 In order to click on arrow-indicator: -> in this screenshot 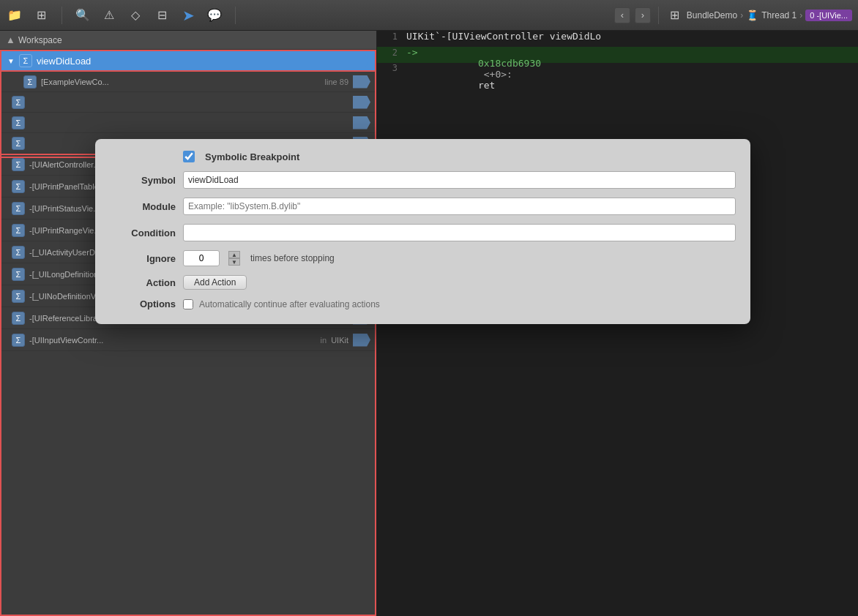, I will do `click(412, 53)`.